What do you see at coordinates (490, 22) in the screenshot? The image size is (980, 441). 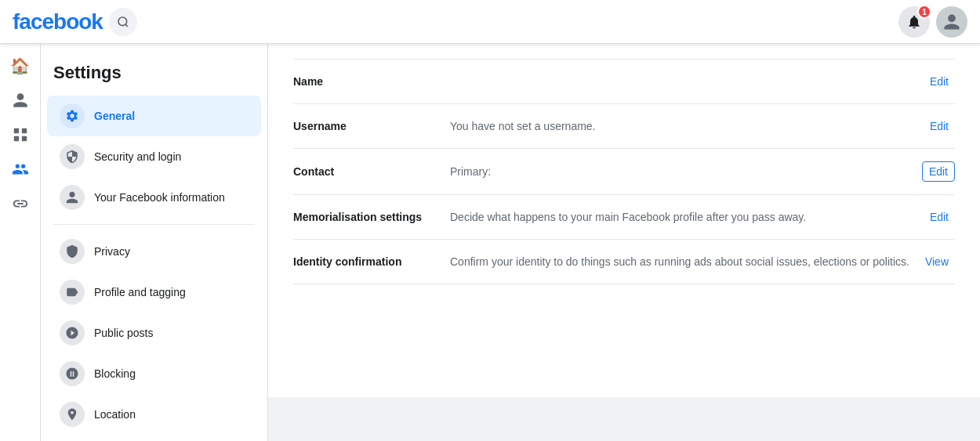 I see `top-navigation: facebook 1` at bounding box center [490, 22].